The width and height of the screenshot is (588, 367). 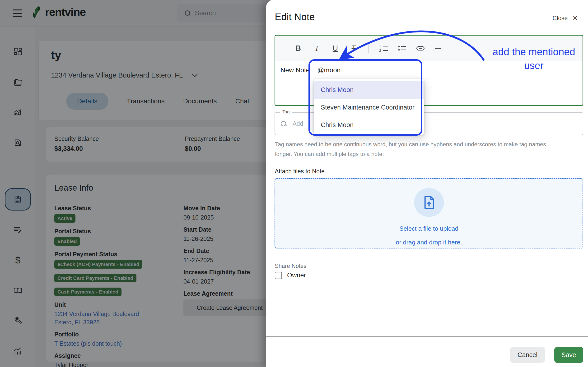 What do you see at coordinates (354, 49) in the screenshot?
I see `strikethrough-icon: T` at bounding box center [354, 49].